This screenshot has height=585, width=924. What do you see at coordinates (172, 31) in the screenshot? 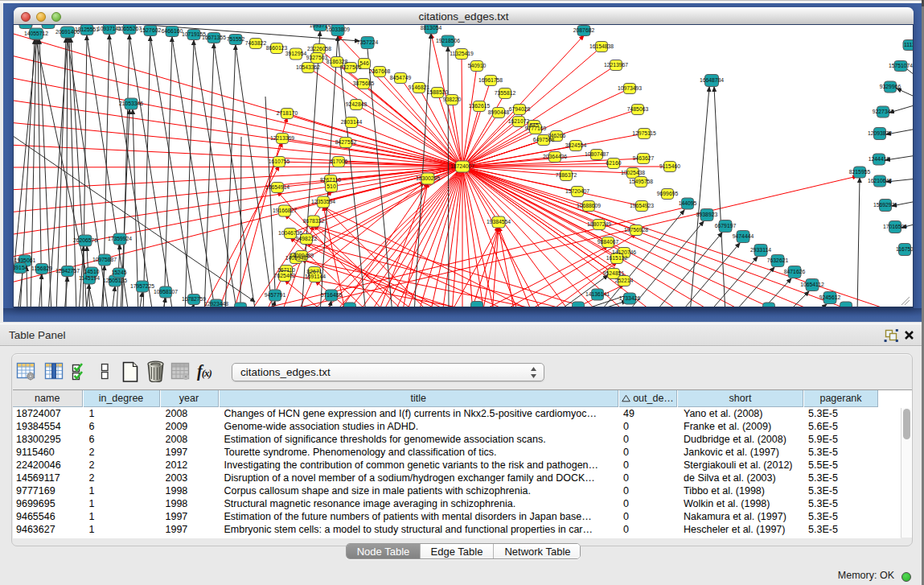
I see `svg-text: 6466160` at bounding box center [172, 31].